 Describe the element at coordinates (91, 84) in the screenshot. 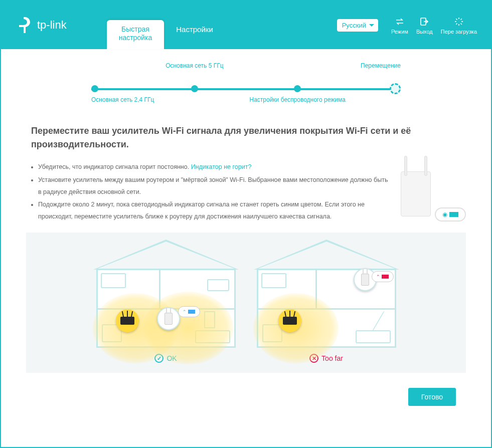

I see `step-1: Основная сеть 2,4 ГГц` at that location.